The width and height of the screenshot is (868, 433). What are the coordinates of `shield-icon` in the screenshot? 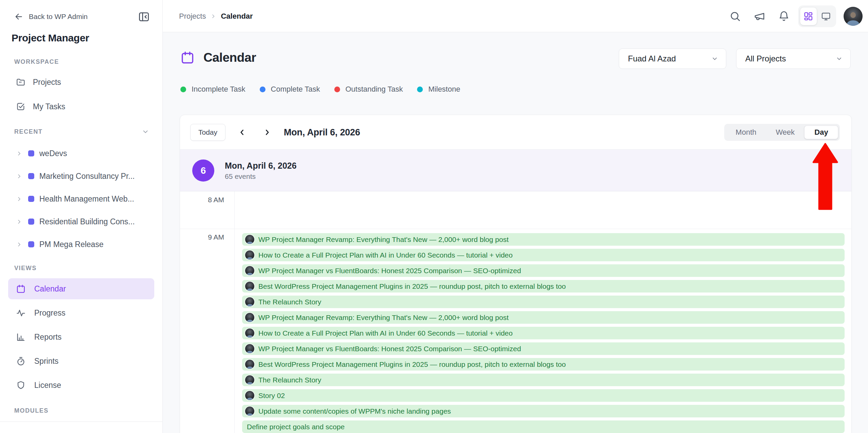 It's located at (21, 385).